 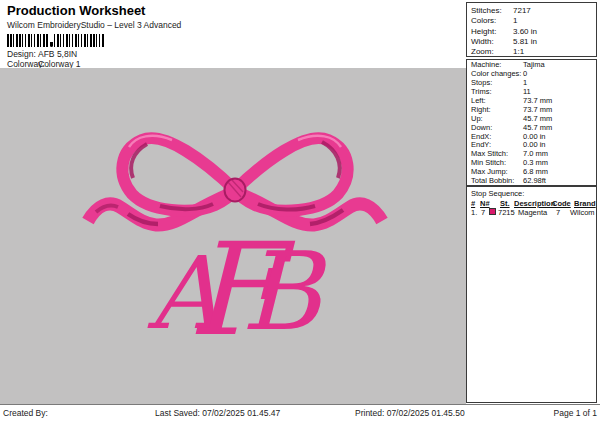 I want to click on page-number: Page 1 of 1, so click(x=576, y=413).